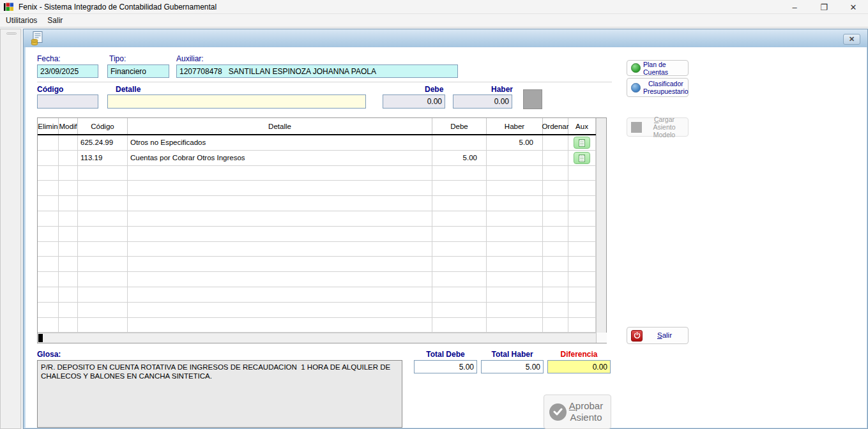 The width and height of the screenshot is (868, 429). Describe the element at coordinates (658, 336) in the screenshot. I see `salir-button: Salir` at that location.